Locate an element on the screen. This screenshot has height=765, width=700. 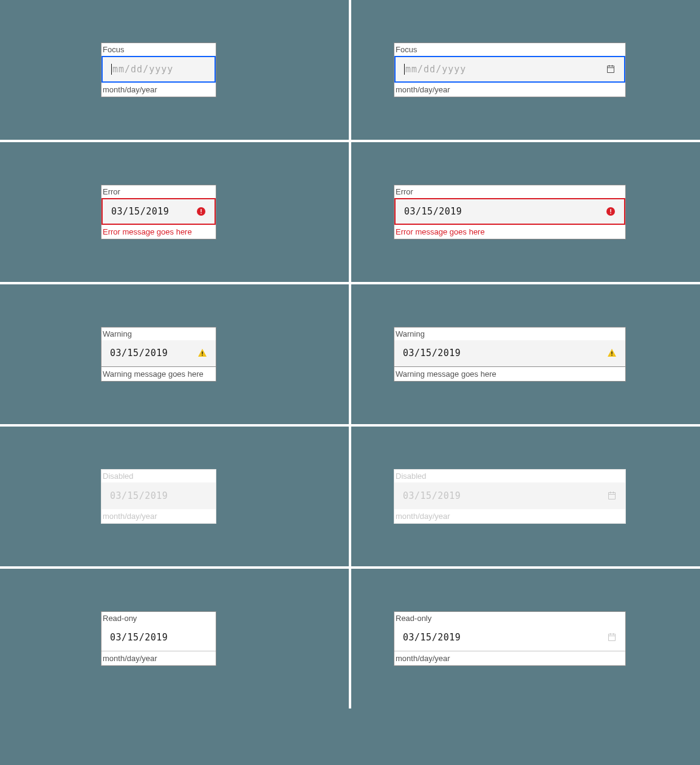
date-input-focus-narrow: Focus mm/dd/yyyy month/day/year is located at coordinates (159, 70).